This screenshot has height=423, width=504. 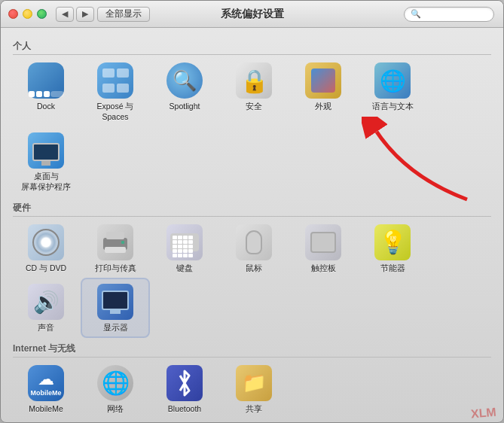 What do you see at coordinates (115, 302) in the screenshot?
I see `display-icon` at bounding box center [115, 302].